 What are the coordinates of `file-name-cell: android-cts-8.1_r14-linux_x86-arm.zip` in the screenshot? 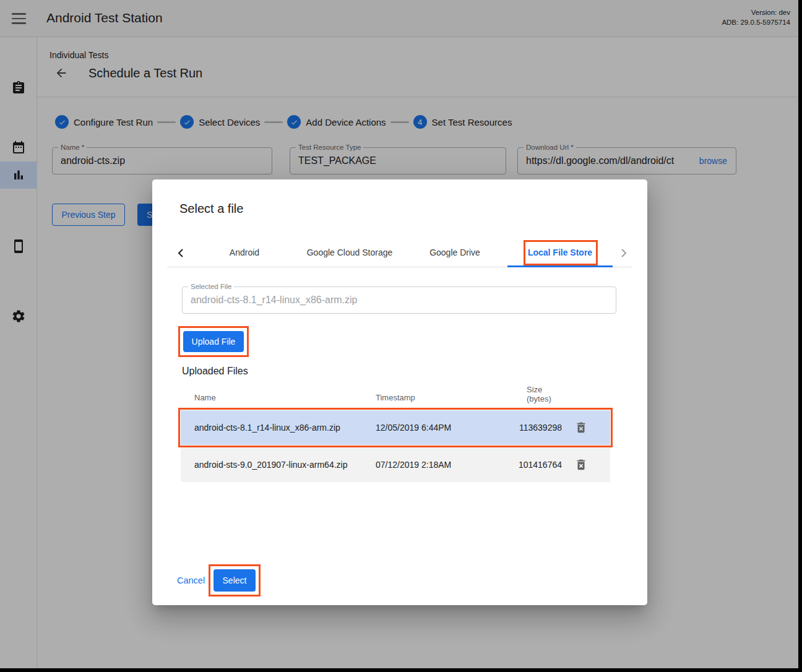 It's located at (267, 428).